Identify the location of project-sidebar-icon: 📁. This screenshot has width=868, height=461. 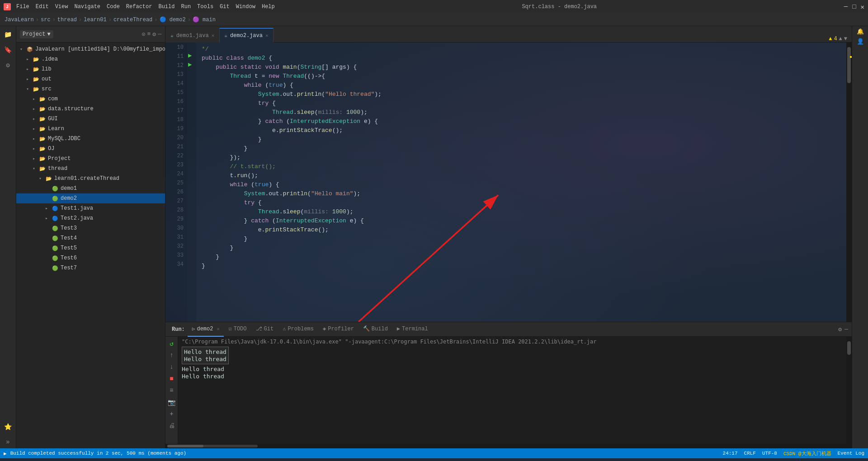
(8, 34).